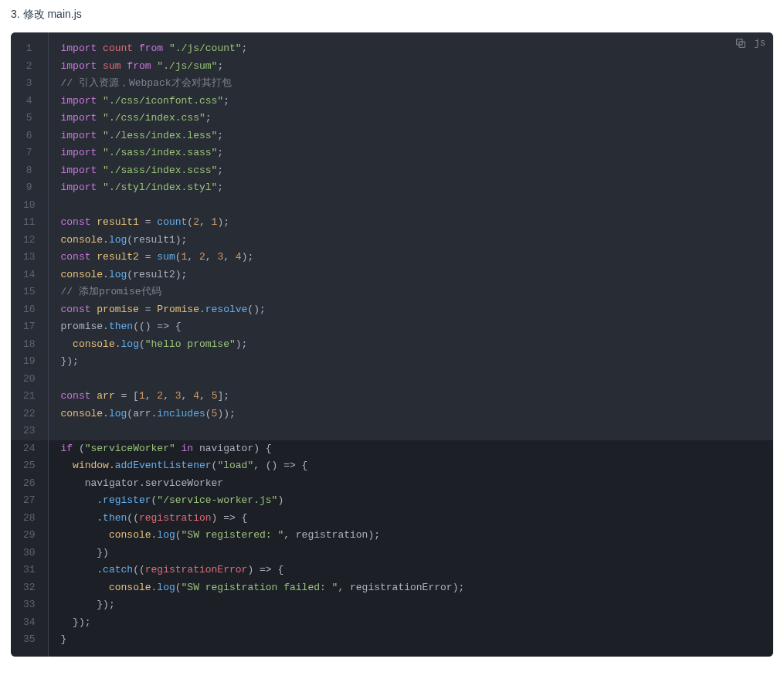 Image resolution: width=784 pixels, height=679 pixels. What do you see at coordinates (29, 153) in the screenshot?
I see `line-number: 7` at bounding box center [29, 153].